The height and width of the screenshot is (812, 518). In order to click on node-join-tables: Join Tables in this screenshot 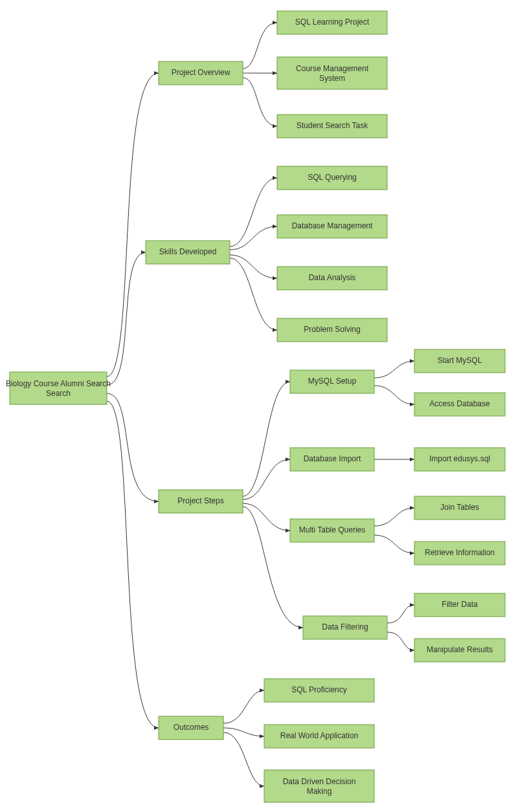, I will do `click(460, 508)`.